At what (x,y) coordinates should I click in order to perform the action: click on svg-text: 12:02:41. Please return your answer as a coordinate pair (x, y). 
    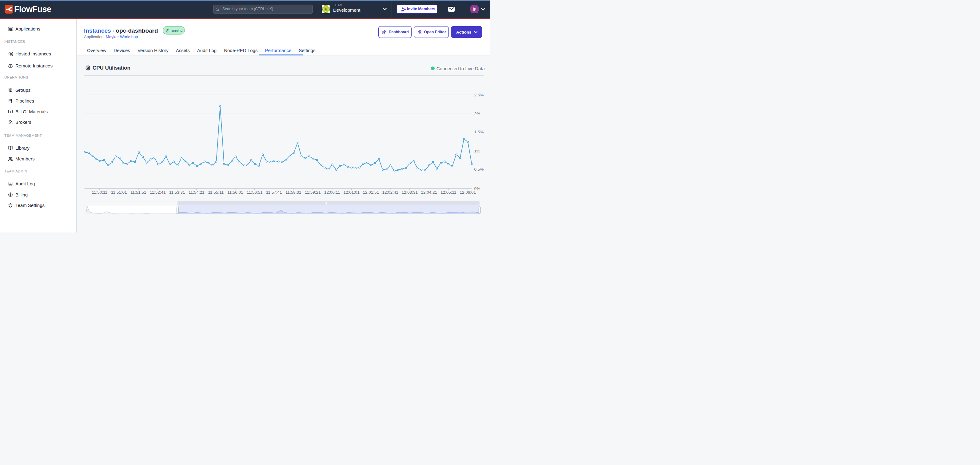
    Looking at the image, I should click on (390, 192).